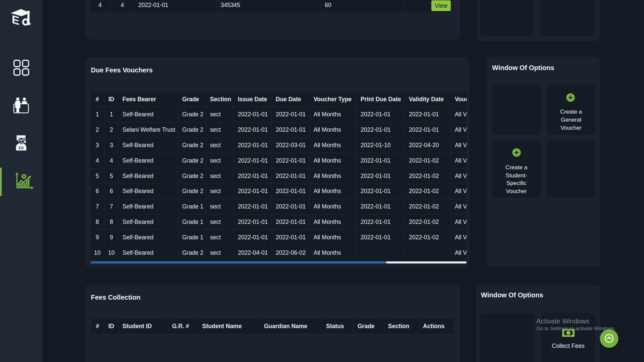 Image resolution: width=644 pixels, height=362 pixels. Describe the element at coordinates (15, 20) in the screenshot. I see `svg-text: E` at that location.